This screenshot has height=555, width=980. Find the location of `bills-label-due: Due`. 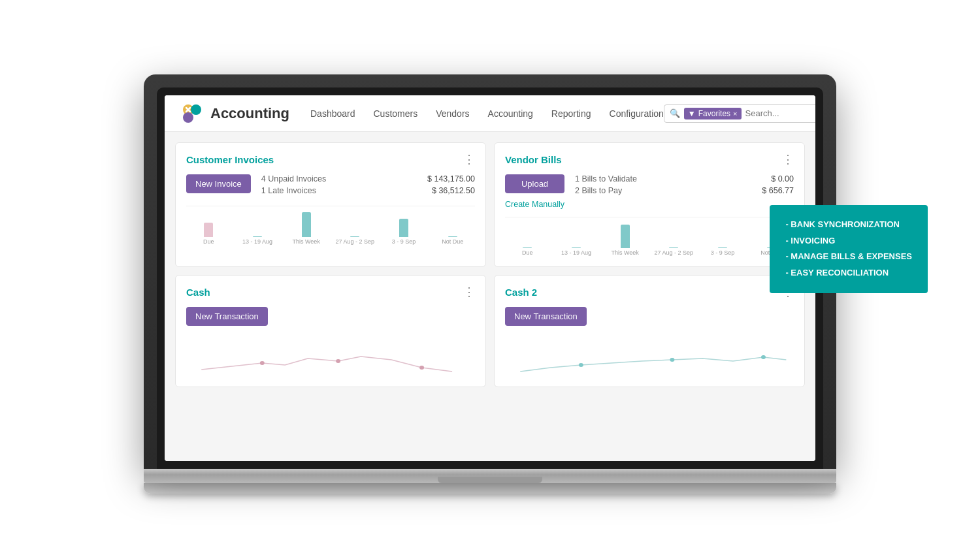

bills-label-due: Due is located at coordinates (528, 253).